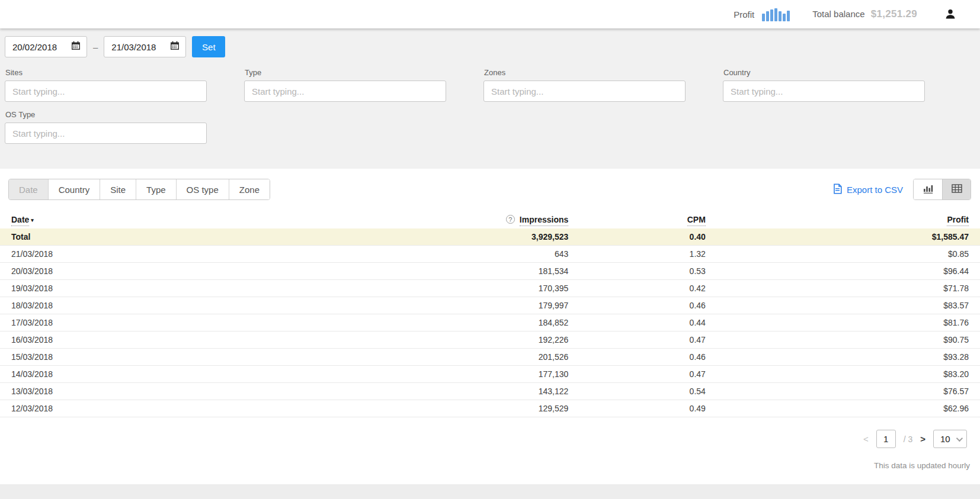  I want to click on cell-impressions: 192,226, so click(481, 340).